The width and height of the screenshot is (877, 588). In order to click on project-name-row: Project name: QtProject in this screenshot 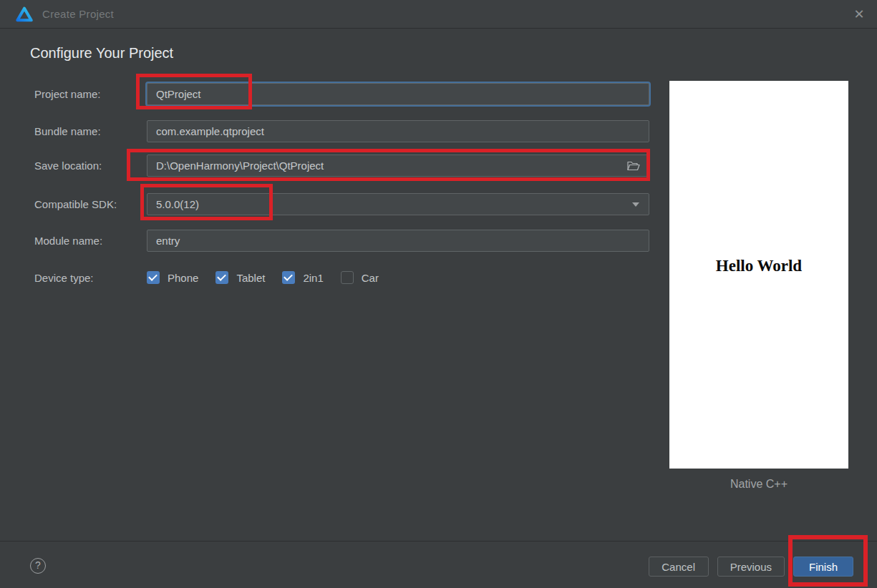, I will do `click(342, 94)`.